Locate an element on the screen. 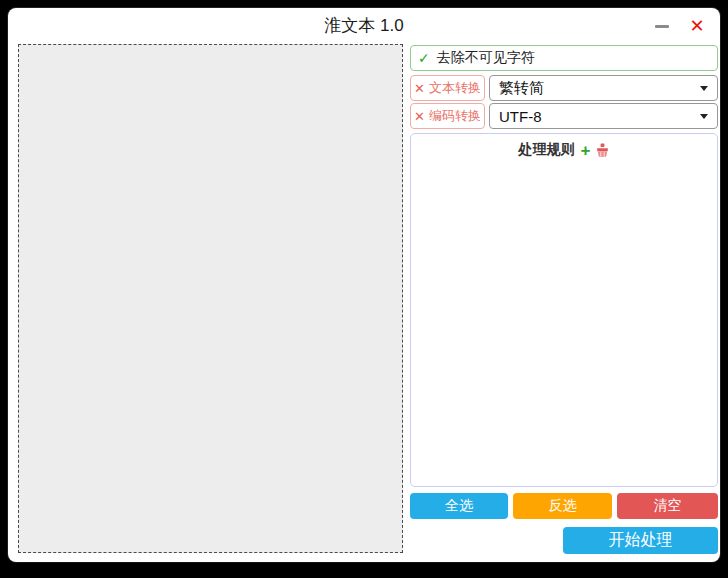 This screenshot has width=728, height=578. check-icon: ✓ is located at coordinates (424, 58).